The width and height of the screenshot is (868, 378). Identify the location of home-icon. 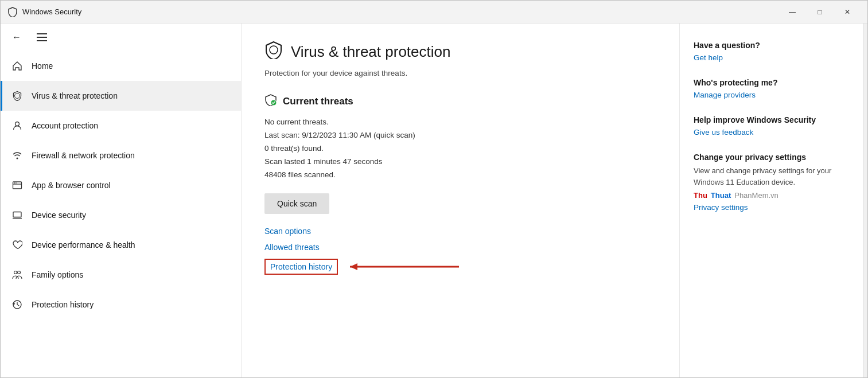
(17, 66).